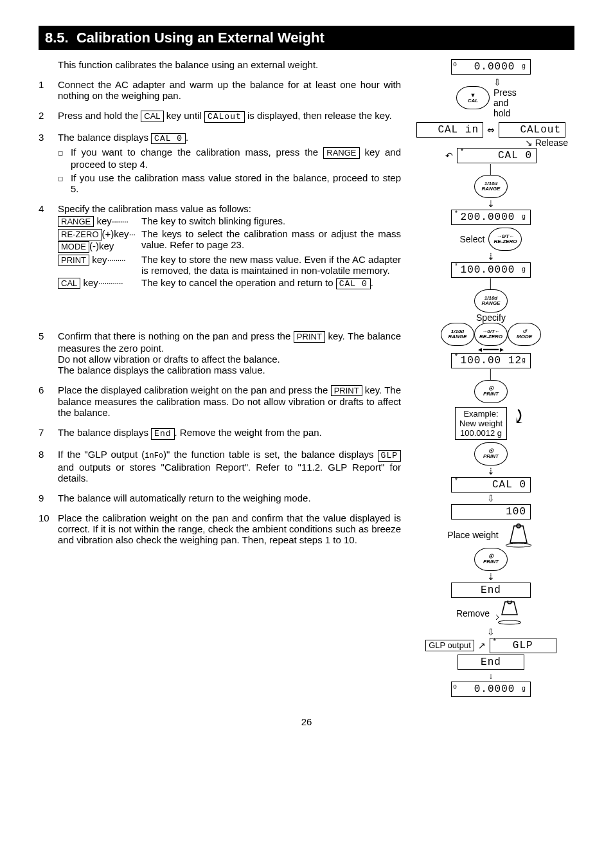 This screenshot has height=868, width=613. What do you see at coordinates (491, 143) in the screenshot?
I see `release-label: ↘ Release` at bounding box center [491, 143].